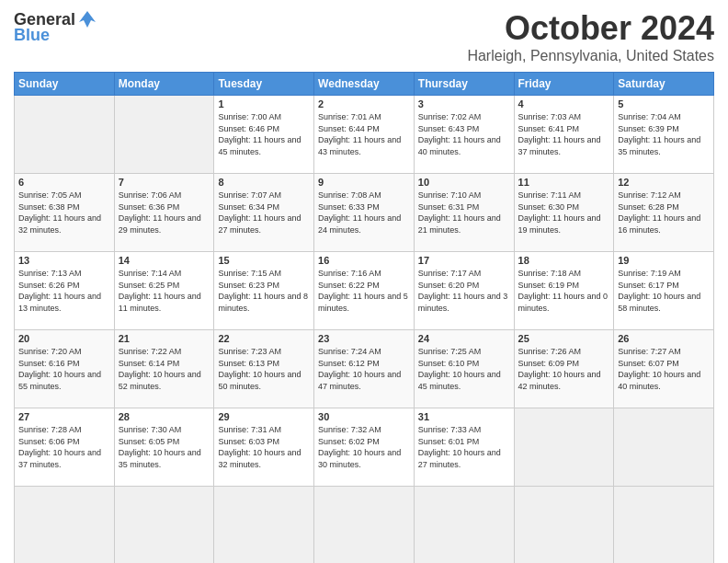  Describe the element at coordinates (264, 447) in the screenshot. I see `day-info: Sunrise: 7:31 AMSunset: 6:03 PMDaylight:…` at that location.